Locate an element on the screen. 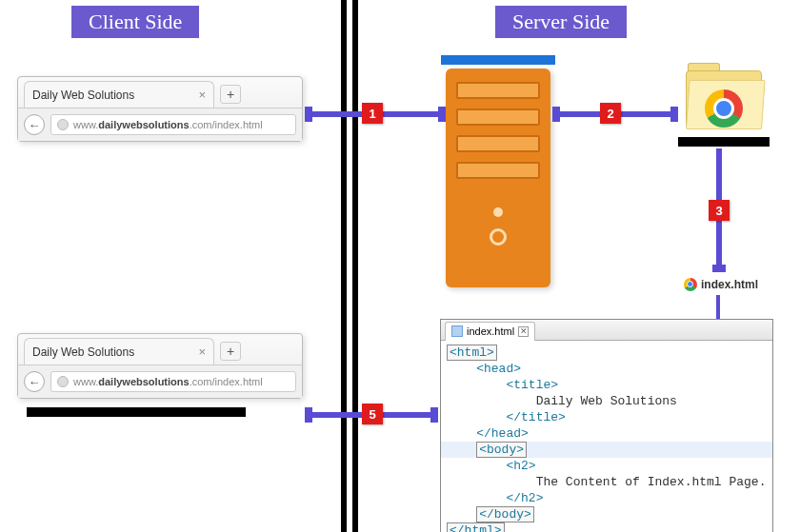  code-line: <html> is located at coordinates (472, 352).